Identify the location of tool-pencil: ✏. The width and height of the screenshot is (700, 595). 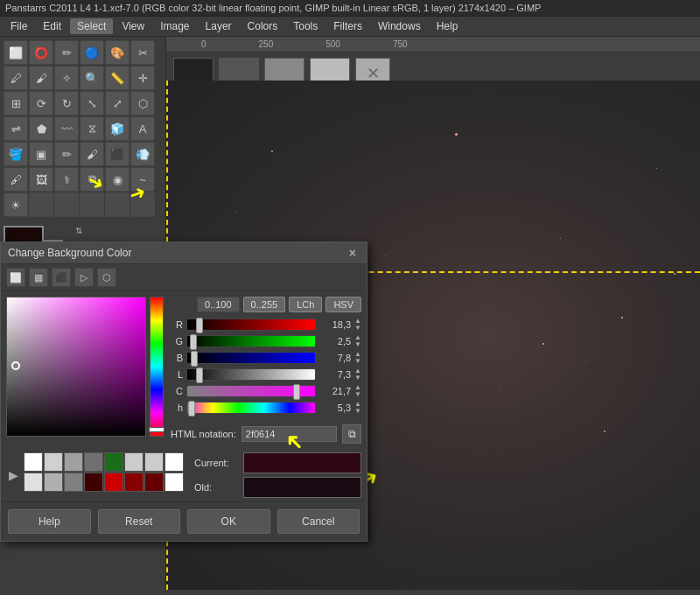
(66, 154).